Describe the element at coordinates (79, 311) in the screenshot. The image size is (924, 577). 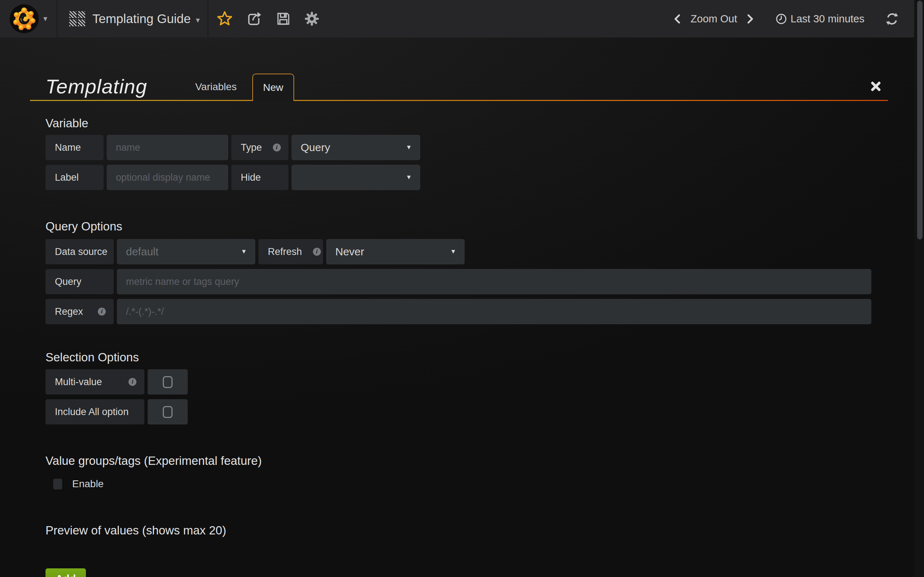
I see `regex-label: Regex i` at that location.